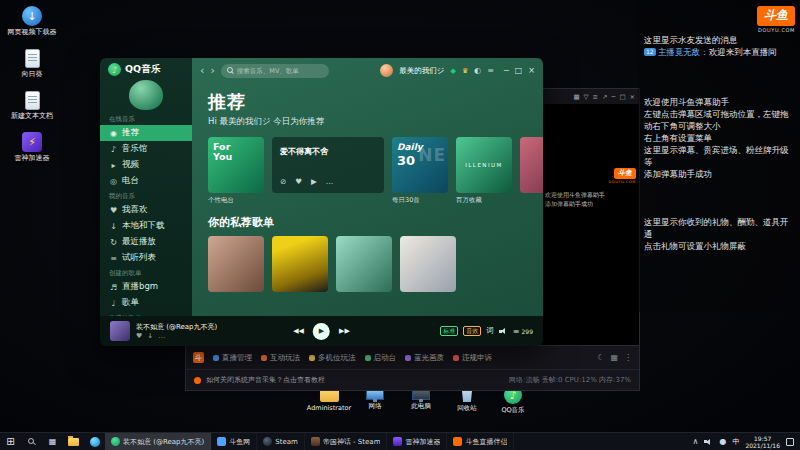 The image size is (800, 450). Describe the element at coordinates (506, 70) in the screenshot. I see `minimize-button: ─` at that location.